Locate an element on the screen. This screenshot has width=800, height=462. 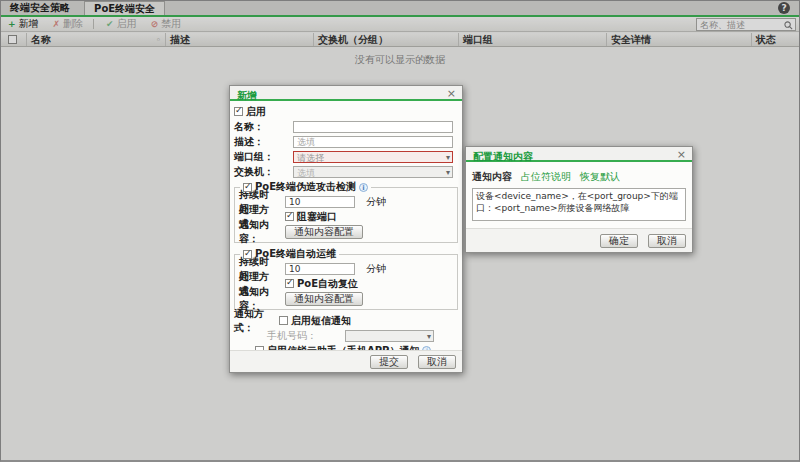
name-row: 名称： is located at coordinates (346, 126).